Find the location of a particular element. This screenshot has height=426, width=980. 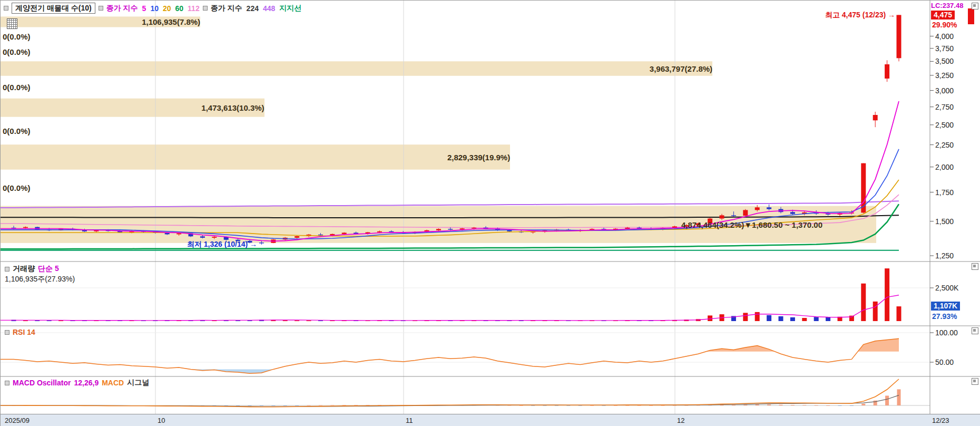

stock-title-box: 계양전기 매물대 수(10) is located at coordinates (54, 8).